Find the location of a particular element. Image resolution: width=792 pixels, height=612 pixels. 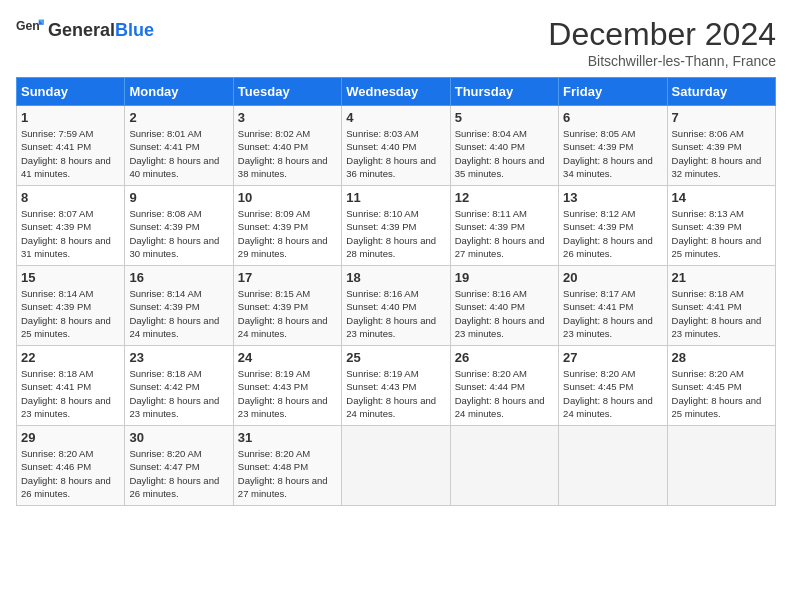

logo-general: General is located at coordinates (82, 30).